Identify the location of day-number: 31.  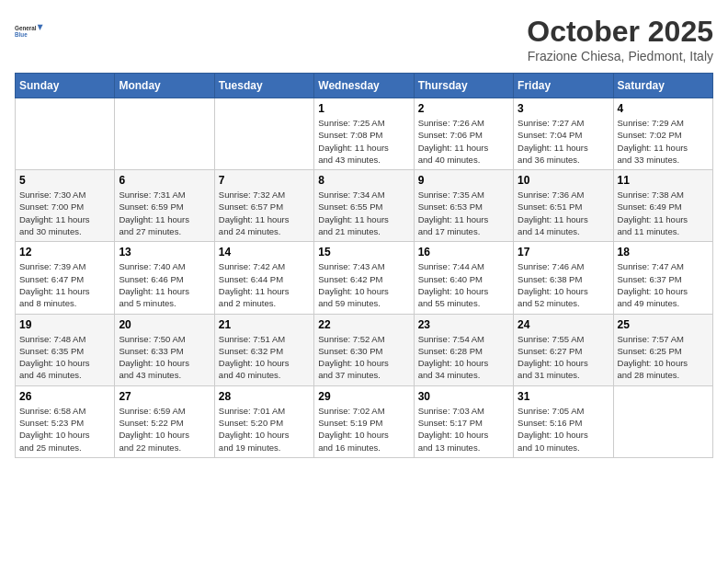
(563, 396).